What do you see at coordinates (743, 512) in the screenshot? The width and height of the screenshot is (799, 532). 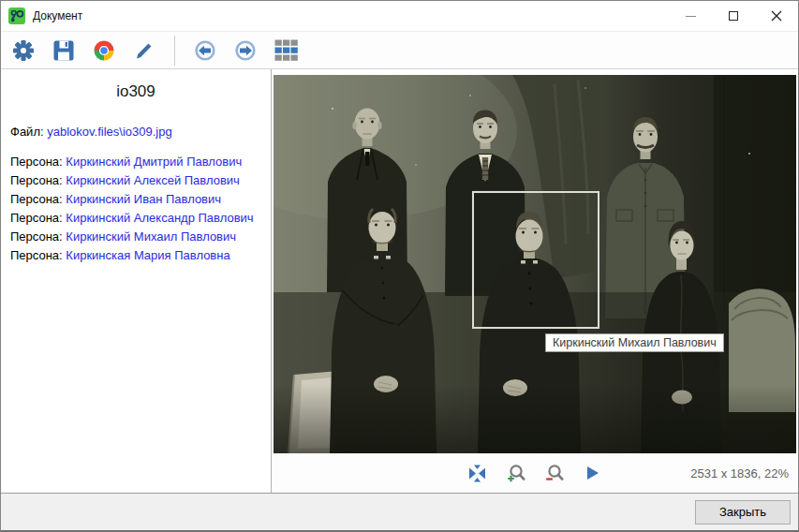 I see `close-button: Закрыть` at bounding box center [743, 512].